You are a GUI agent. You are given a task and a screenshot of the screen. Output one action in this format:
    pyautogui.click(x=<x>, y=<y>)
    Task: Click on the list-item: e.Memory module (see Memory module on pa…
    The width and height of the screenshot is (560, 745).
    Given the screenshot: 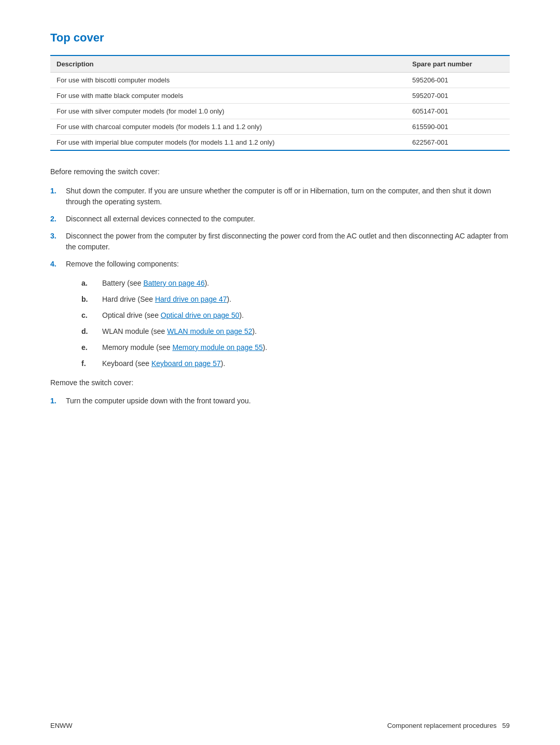 What is the action you would take?
    pyautogui.click(x=296, y=347)
    